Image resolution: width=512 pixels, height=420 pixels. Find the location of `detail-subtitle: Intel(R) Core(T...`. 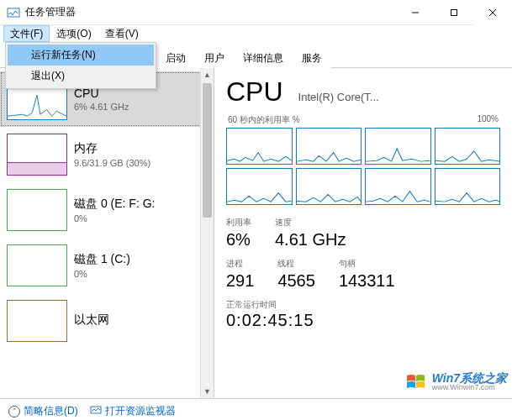

detail-subtitle: Intel(R) Core(T... is located at coordinates (339, 97).